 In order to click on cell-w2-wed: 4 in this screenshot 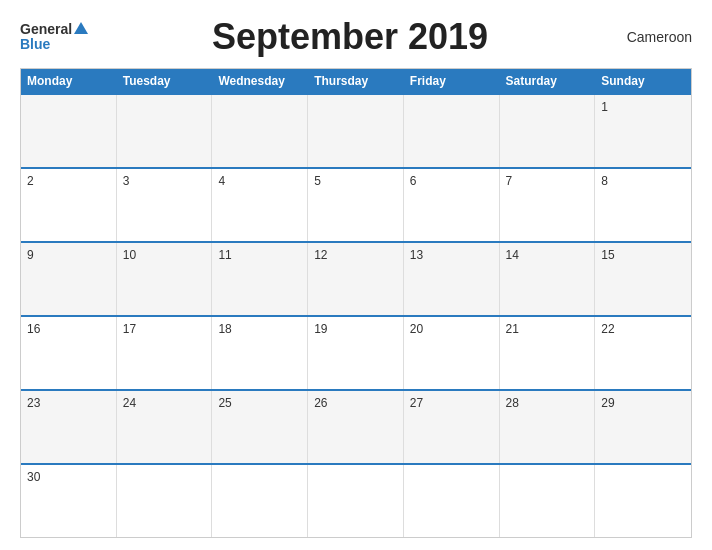, I will do `click(260, 205)`.